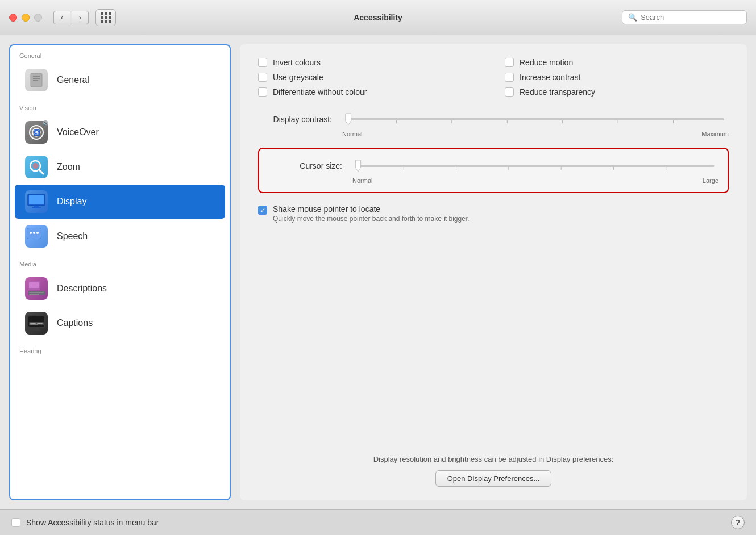  I want to click on sidebar-item-display: Display, so click(120, 202).